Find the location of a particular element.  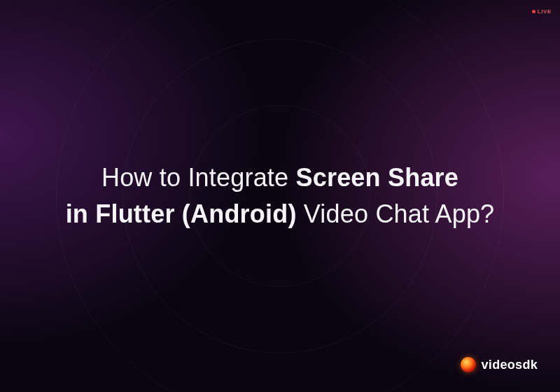

headline-segment: in Flutter (Android) is located at coordinates (185, 214).